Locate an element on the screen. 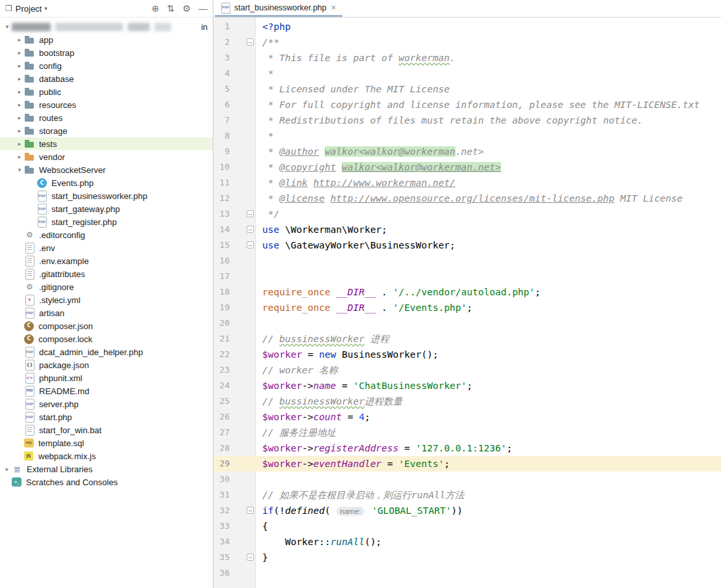  code-line-17: 17 is located at coordinates (467, 276).